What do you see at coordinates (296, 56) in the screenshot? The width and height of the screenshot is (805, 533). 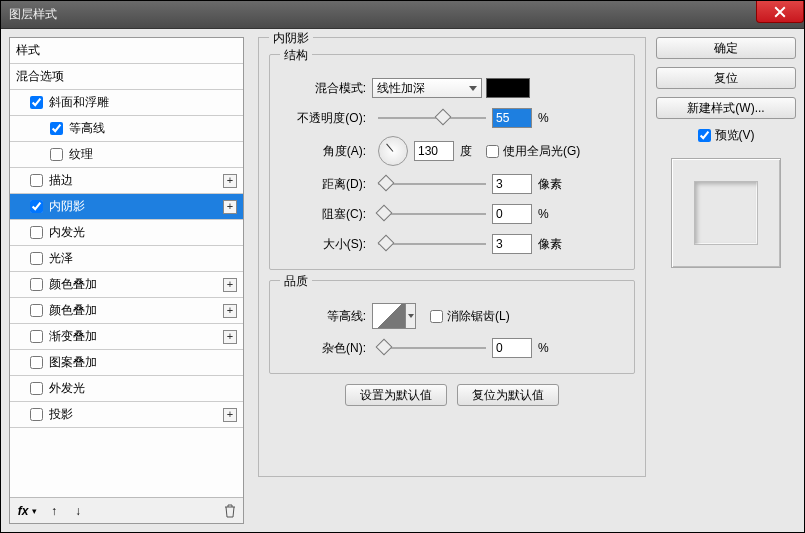 I see `structure-title: 结构` at bounding box center [296, 56].